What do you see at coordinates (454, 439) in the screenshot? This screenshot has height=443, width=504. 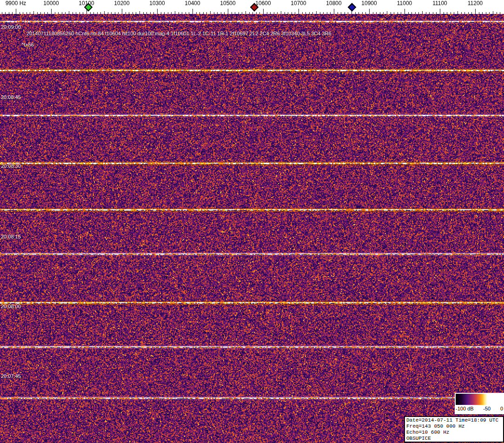 I see `info-station: OBSUPICE` at bounding box center [454, 439].